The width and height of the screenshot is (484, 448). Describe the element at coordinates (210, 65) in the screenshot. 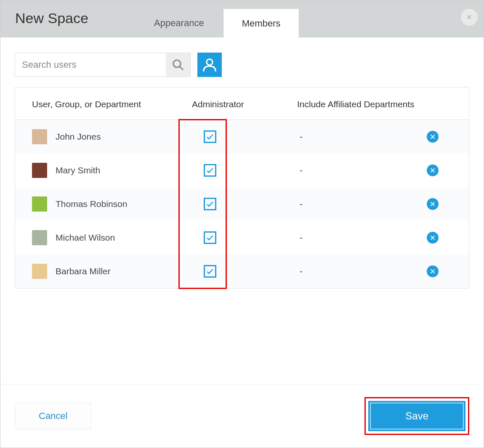

I see `user-picker-button` at that location.